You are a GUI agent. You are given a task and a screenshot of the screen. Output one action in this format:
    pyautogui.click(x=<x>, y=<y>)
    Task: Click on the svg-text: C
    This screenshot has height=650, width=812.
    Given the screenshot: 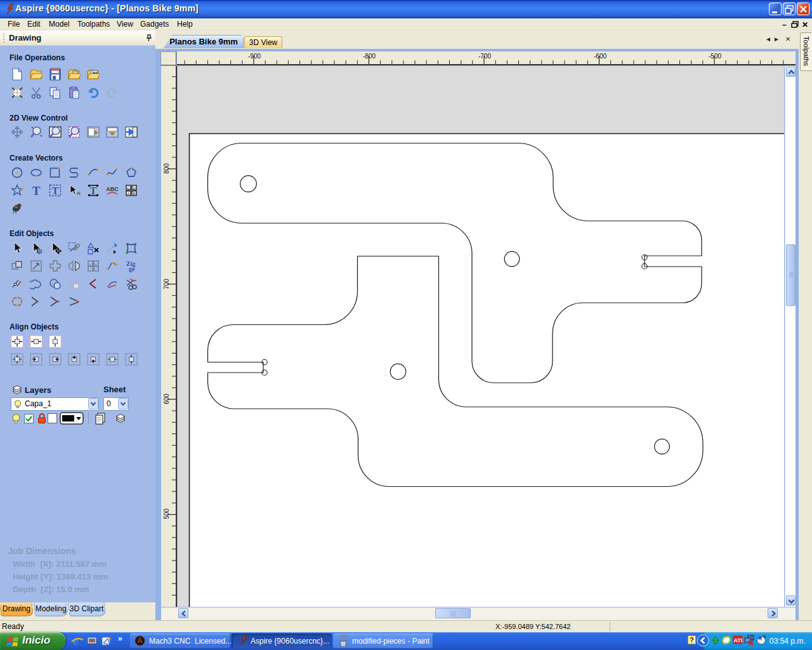 What is the action you would take?
    pyautogui.click(x=128, y=188)
    